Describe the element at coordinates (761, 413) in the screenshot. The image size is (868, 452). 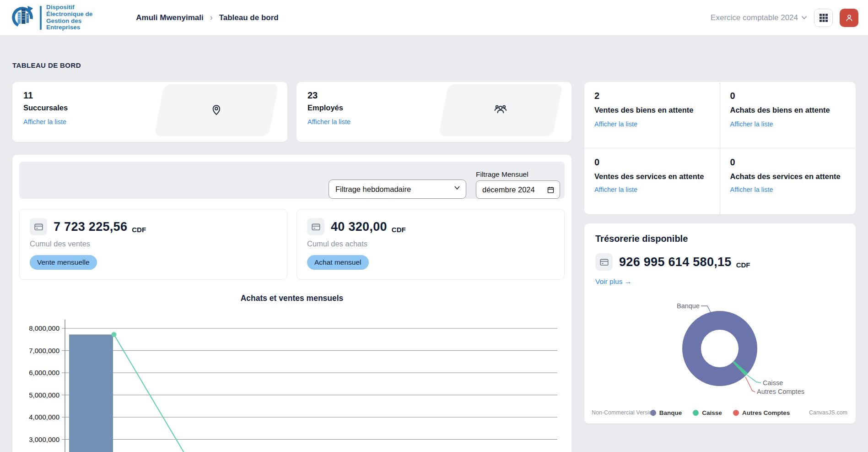
I see `legend-item-autres-comptes: Autres Comptes` at that location.